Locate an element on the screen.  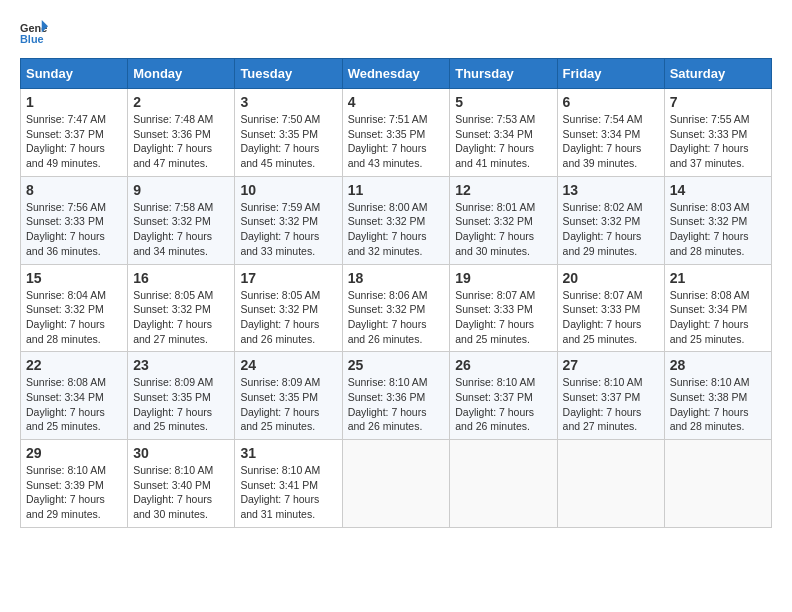
day-number: 25 is located at coordinates (396, 365).